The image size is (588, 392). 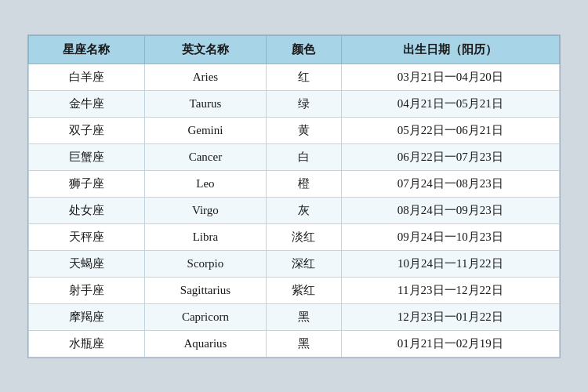 What do you see at coordinates (205, 263) in the screenshot?
I see `cell-row7-col1: Scorpio` at bounding box center [205, 263].